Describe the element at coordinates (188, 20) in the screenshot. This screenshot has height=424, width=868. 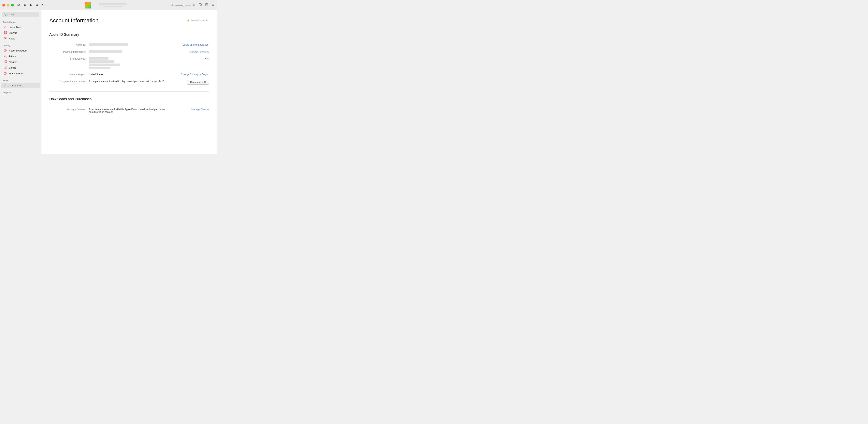
I see `lock-icon: 🔒` at that location.